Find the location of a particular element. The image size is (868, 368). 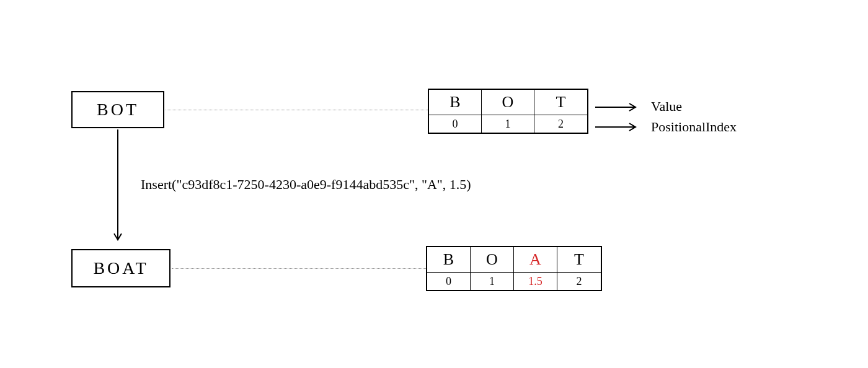

table-index-cell: 1.5 is located at coordinates (536, 281).